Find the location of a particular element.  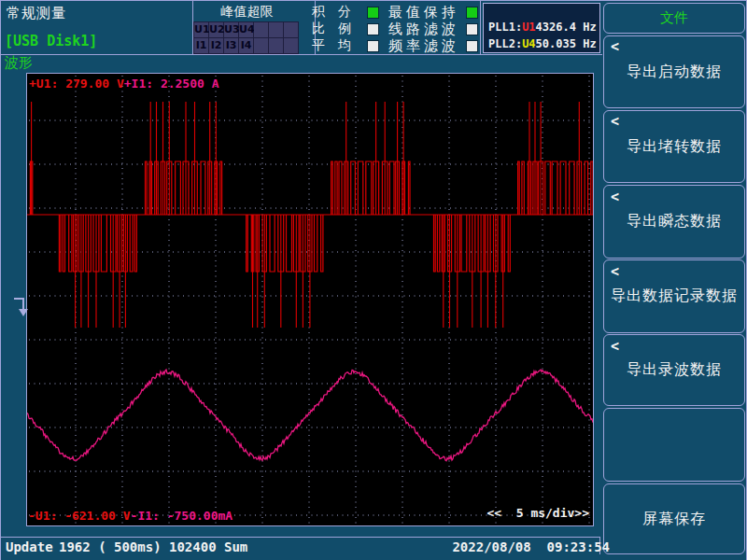

pll2-value: 50.035 Hz is located at coordinates (566, 44).